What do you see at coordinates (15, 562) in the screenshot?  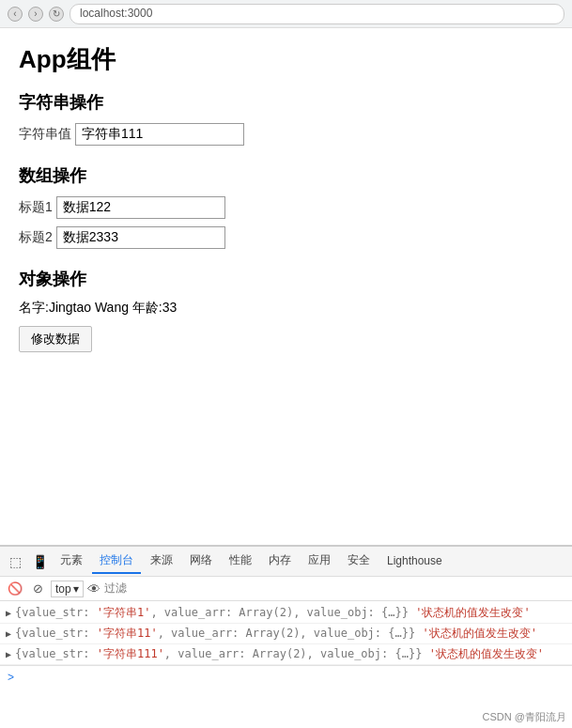 I see `inspect-element-button: ⬚` at bounding box center [15, 562].